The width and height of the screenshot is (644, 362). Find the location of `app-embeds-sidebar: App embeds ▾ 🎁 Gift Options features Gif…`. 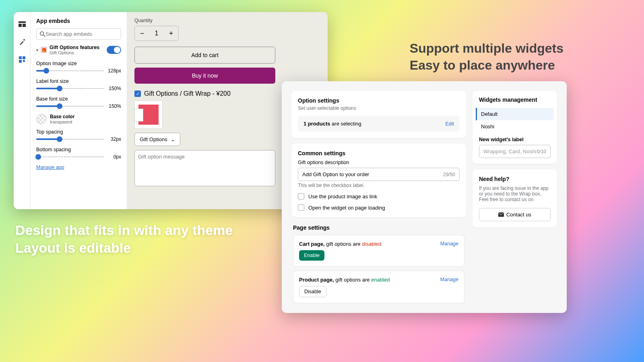

app-embeds-sidebar: App embeds ▾ 🎁 Gift Options features Gif… is located at coordinates (79, 111).